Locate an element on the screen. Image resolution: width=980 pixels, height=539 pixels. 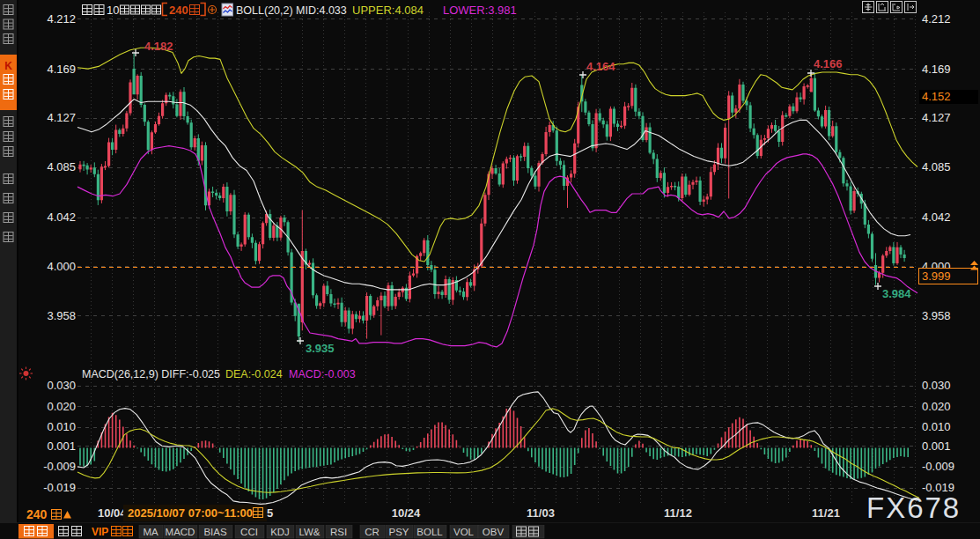
svg-text: UPPER:4.084 is located at coordinates (387, 11).